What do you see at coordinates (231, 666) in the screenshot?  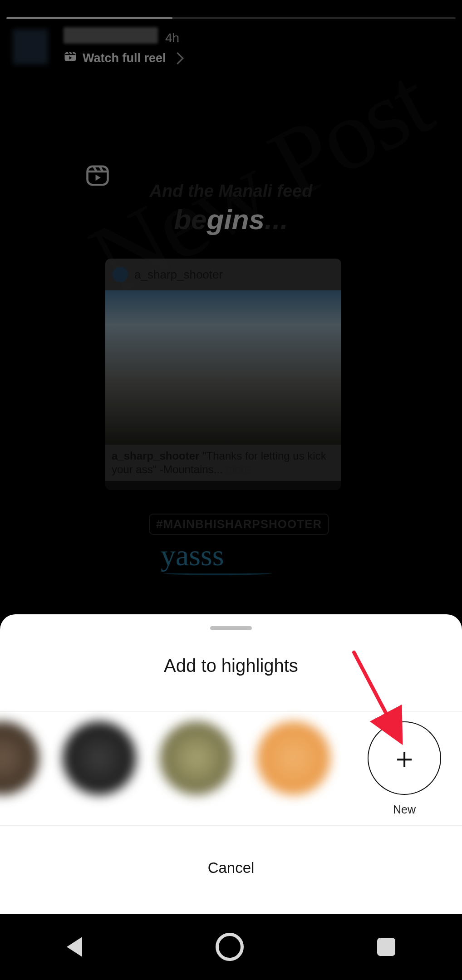 I see `sheet-title: Add to highlights` at bounding box center [231, 666].